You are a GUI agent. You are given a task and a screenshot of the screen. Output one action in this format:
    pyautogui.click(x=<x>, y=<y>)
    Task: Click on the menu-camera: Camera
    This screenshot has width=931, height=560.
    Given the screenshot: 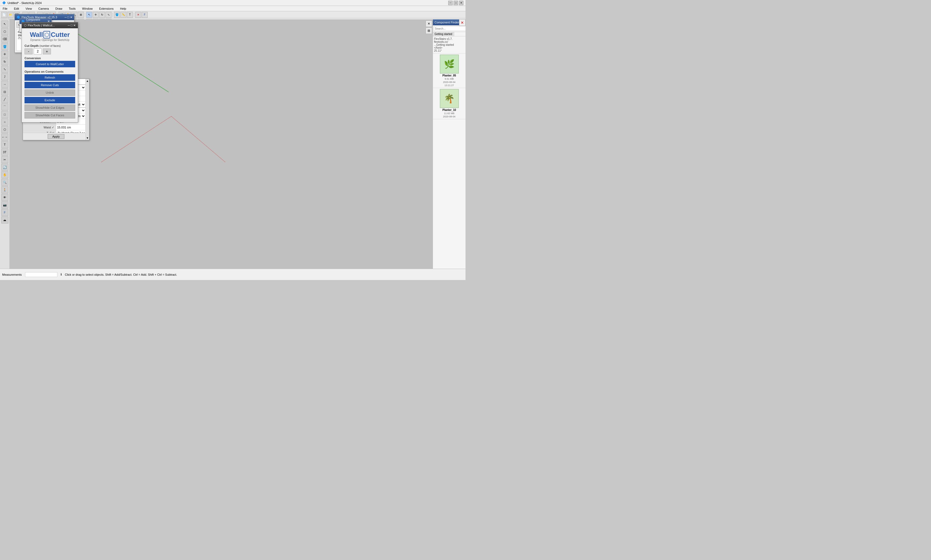 What is the action you would take?
    pyautogui.click(x=43, y=9)
    